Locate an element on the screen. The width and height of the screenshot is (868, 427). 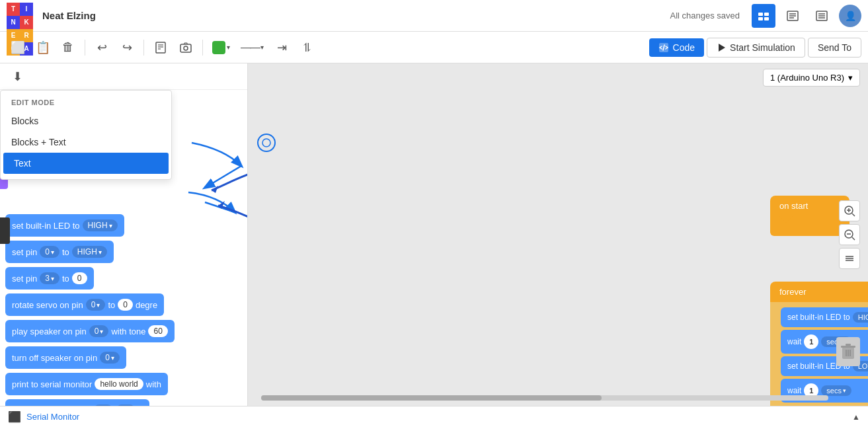
line-style-btn: —— ▾ is located at coordinates (253, 48).